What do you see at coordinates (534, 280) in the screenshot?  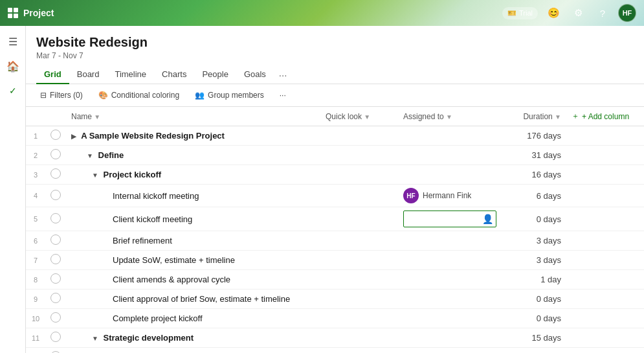 I see `row-duration: 1 day` at bounding box center [534, 280].